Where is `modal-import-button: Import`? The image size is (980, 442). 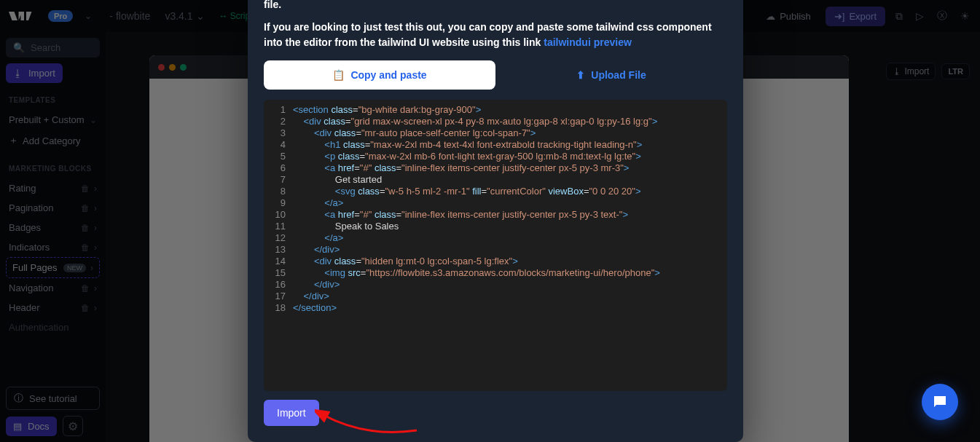 modal-import-button: Import is located at coordinates (291, 413).